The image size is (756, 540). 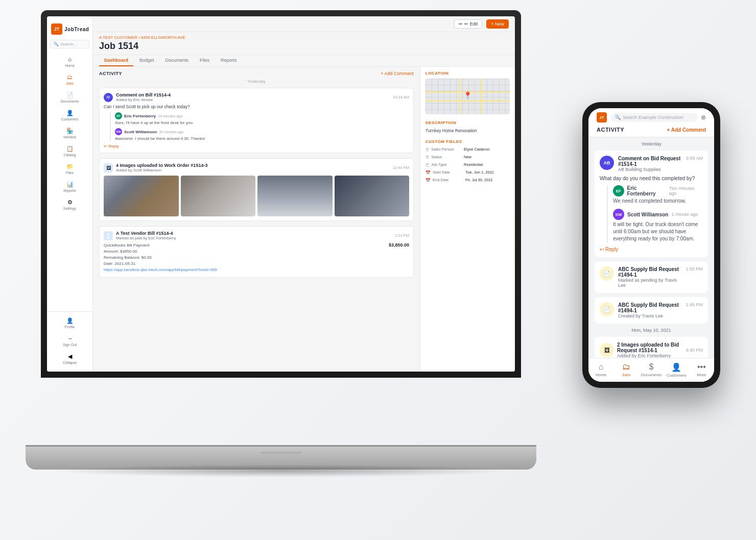 I want to click on bill-icon: 📄, so click(x=108, y=236).